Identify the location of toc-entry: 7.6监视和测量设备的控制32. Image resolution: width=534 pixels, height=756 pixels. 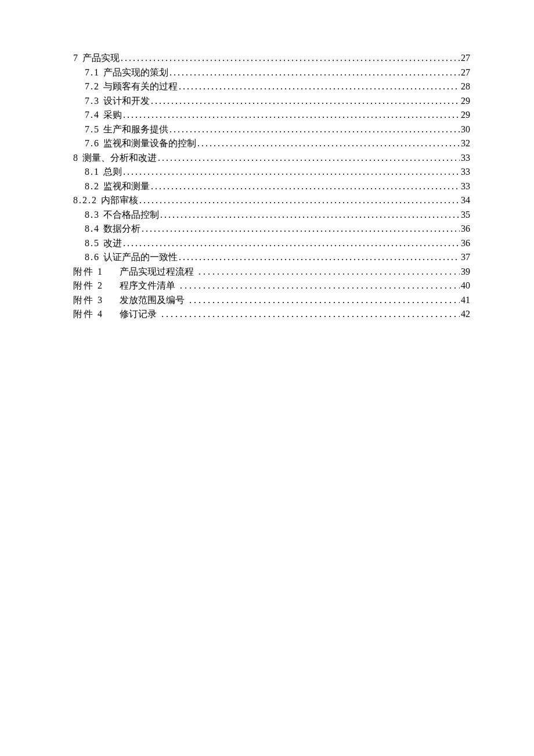
(272, 144).